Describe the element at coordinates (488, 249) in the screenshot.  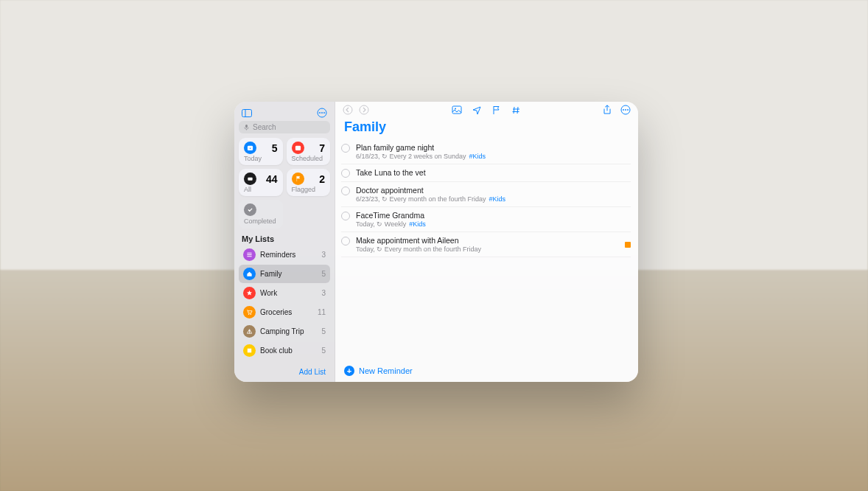
I see `reminder-subtitle: Today, ↻ Every month on the fourth Frida…` at that location.